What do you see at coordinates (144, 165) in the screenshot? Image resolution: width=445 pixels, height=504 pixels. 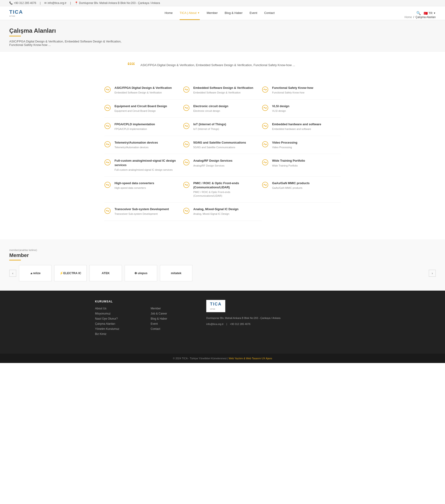 I see `card-item: Full-custom analog/mixed-signal IC desig…` at bounding box center [144, 165].